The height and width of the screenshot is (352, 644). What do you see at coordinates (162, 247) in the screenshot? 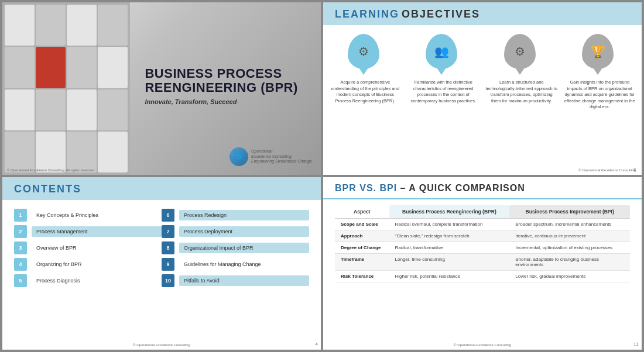
I see `contents-body: 1 Key Concepts & Principles 2 Process Ma…` at bounding box center [162, 247].